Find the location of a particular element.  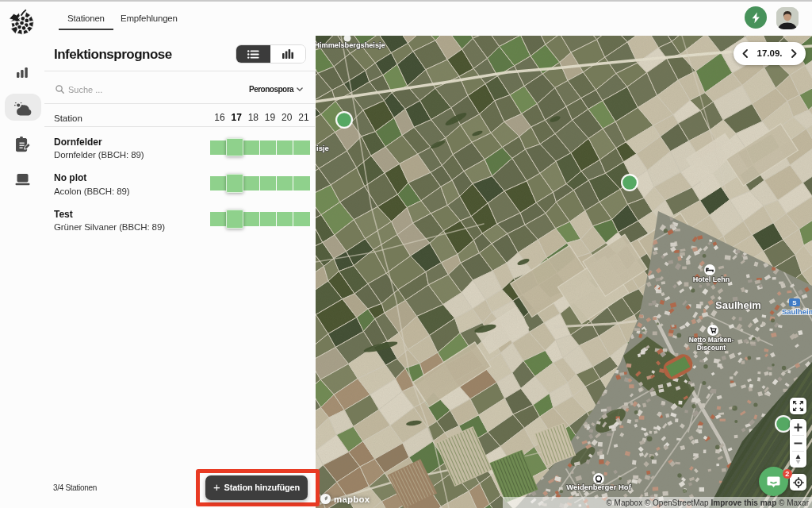

svg-text: Weidenberger Hof is located at coordinates (599, 487).